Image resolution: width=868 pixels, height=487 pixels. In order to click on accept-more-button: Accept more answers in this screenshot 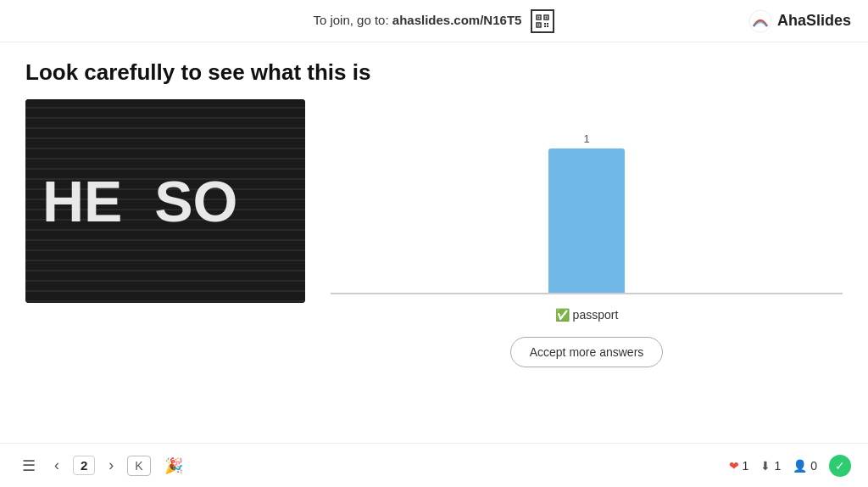, I will do `click(587, 352)`.